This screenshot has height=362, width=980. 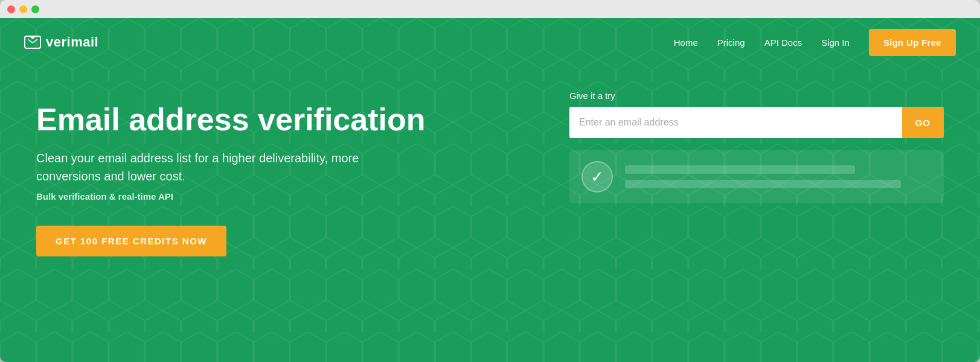 What do you see at coordinates (597, 177) in the screenshot?
I see `checkmark-icon: ✓` at bounding box center [597, 177].